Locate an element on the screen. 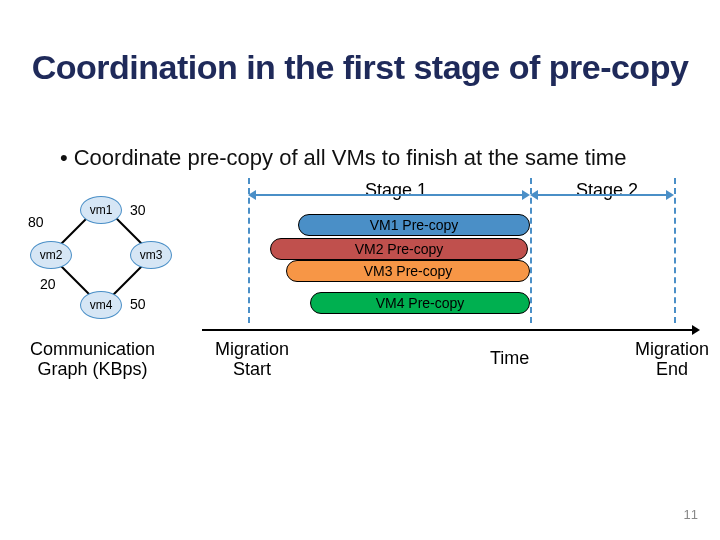 Image resolution: width=720 pixels, height=540 pixels. stage2-span-arrow is located at coordinates (602, 195).